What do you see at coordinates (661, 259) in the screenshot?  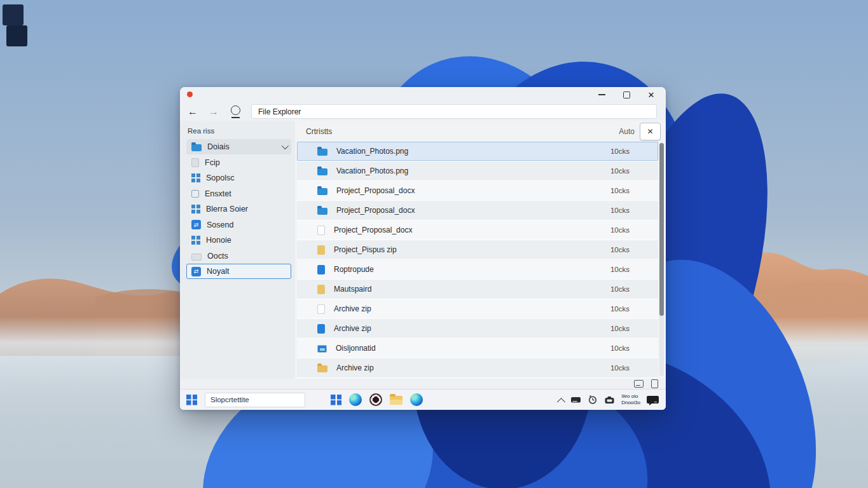 I see `scrollbar` at bounding box center [661, 259].